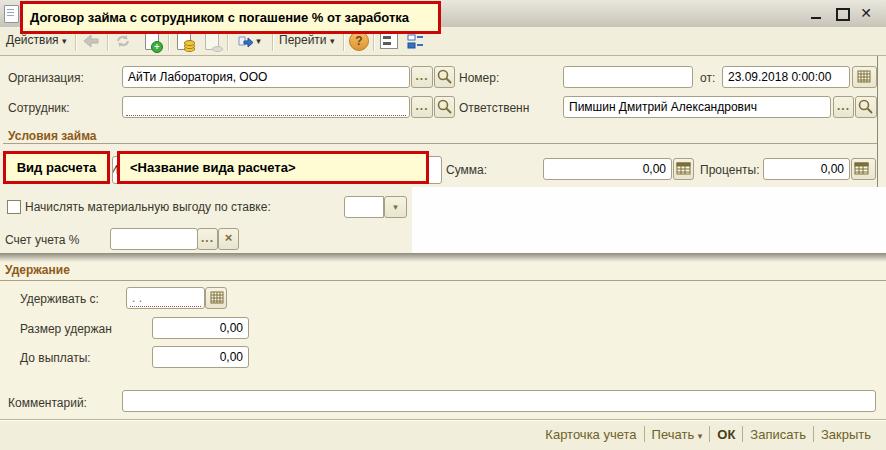 This screenshot has width=886, height=450. What do you see at coordinates (46, 78) in the screenshot?
I see `organization-label: Организация:` at bounding box center [46, 78].